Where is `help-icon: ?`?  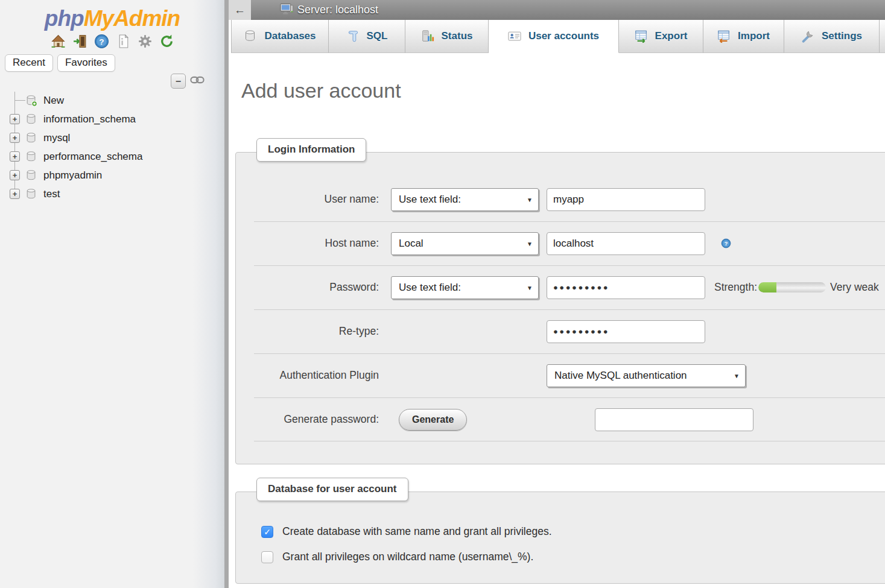 help-icon: ? is located at coordinates (101, 41).